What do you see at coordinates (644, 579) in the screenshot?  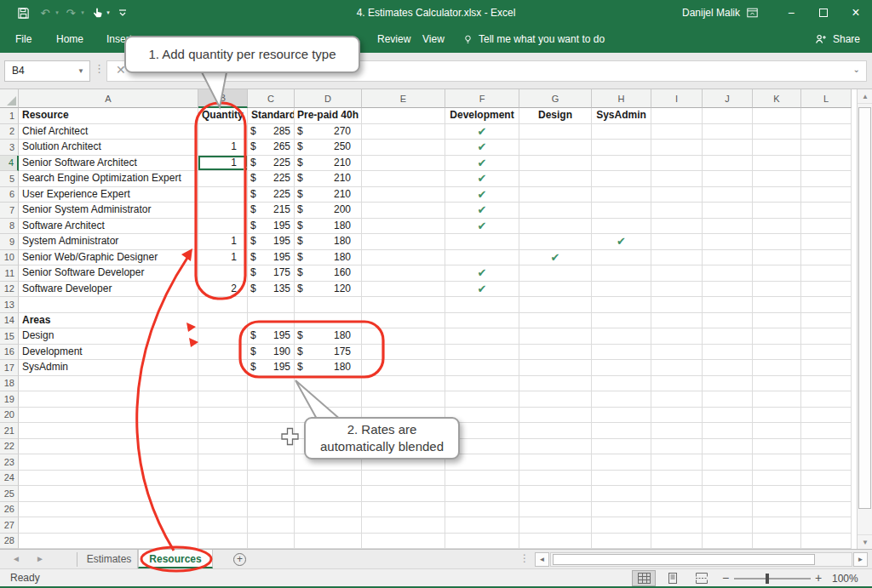 I see `normal-view-button` at bounding box center [644, 579].